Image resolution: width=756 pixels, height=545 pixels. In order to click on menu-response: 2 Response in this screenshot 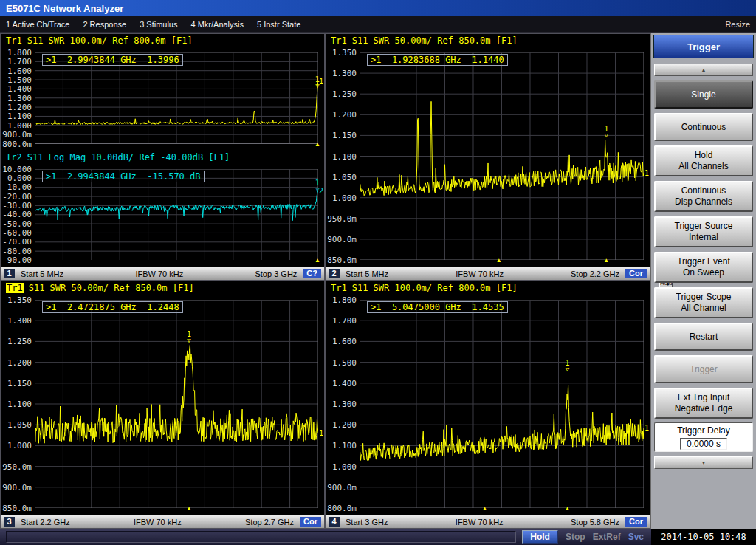, I will do `click(105, 24)`.